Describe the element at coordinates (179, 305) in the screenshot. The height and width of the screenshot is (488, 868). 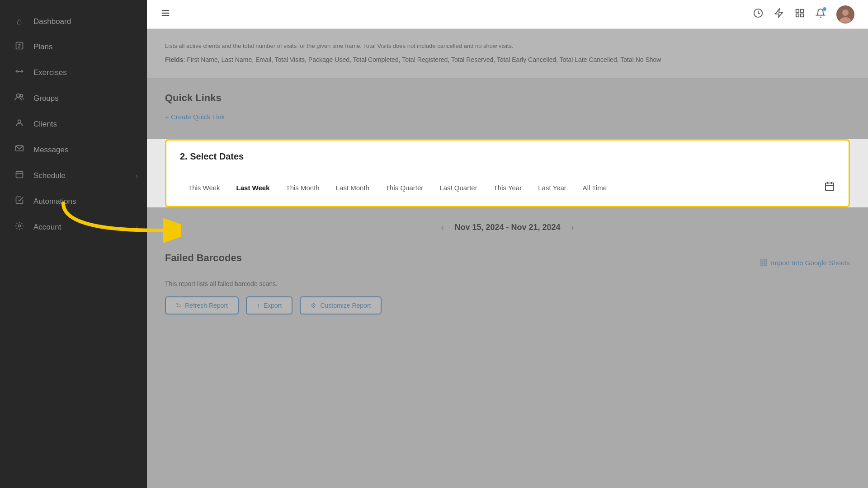
I see `refresh-icon: ↻` at that location.